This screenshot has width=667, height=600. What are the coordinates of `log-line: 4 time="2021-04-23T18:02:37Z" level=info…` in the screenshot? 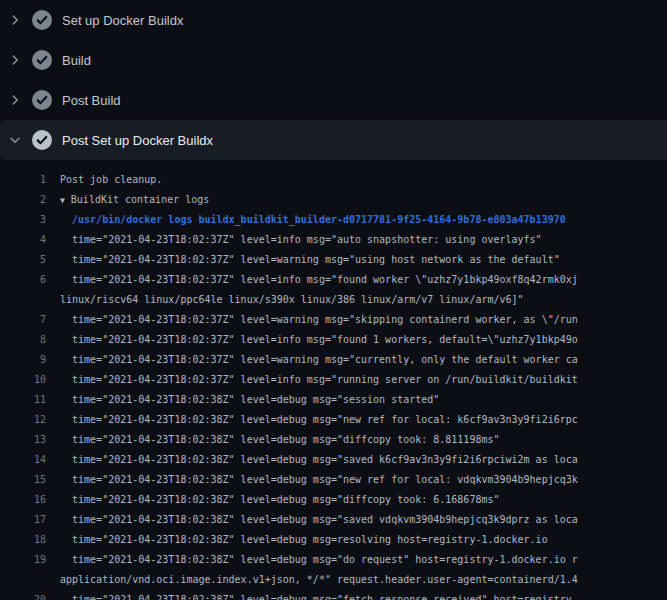 It's located at (334, 240).